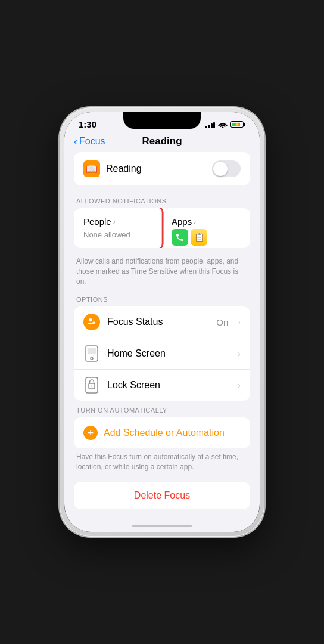 The width and height of the screenshot is (324, 644). Describe the element at coordinates (162, 433) in the screenshot. I see `add-schedule-row: + Add Schedule or Automation` at that location.